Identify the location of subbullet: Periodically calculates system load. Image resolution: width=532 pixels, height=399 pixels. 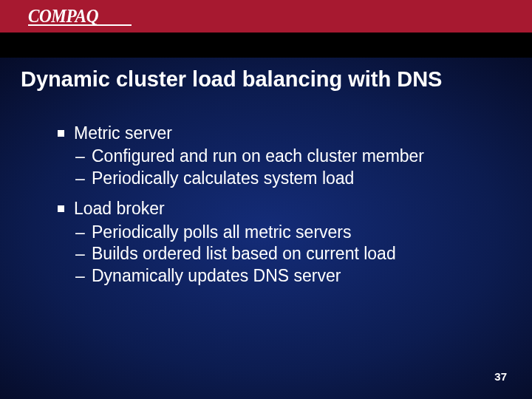
(279, 179).